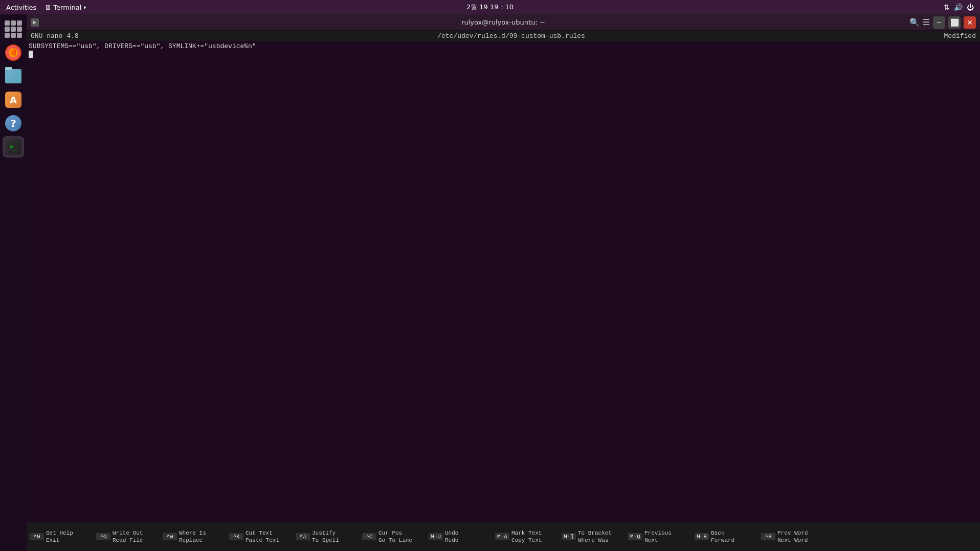  What do you see at coordinates (85, 7) in the screenshot?
I see `terminal-menu-chevron: ▾` at bounding box center [85, 7].